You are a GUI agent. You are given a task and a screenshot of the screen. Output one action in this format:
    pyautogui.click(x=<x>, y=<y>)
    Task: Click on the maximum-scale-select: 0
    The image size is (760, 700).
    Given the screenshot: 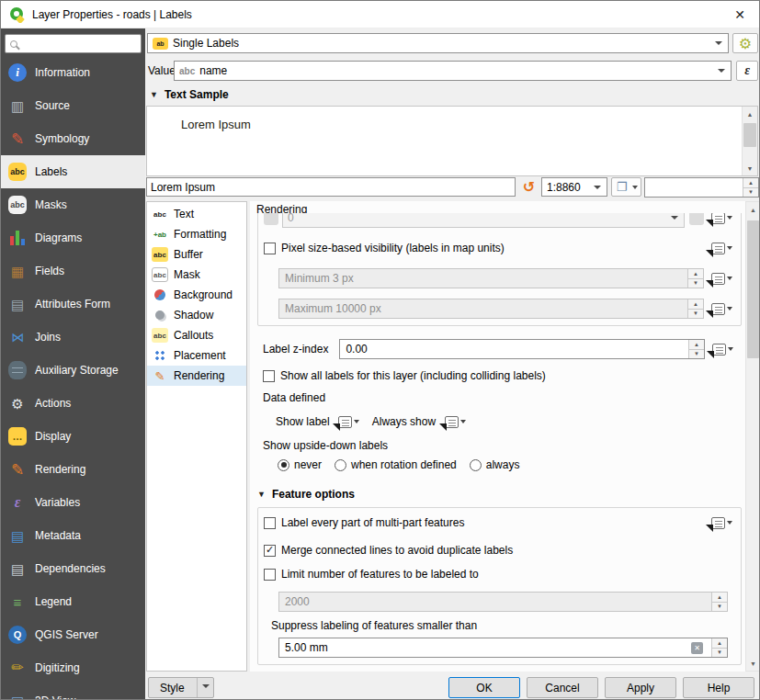 What is the action you would take?
    pyautogui.click(x=483, y=220)
    